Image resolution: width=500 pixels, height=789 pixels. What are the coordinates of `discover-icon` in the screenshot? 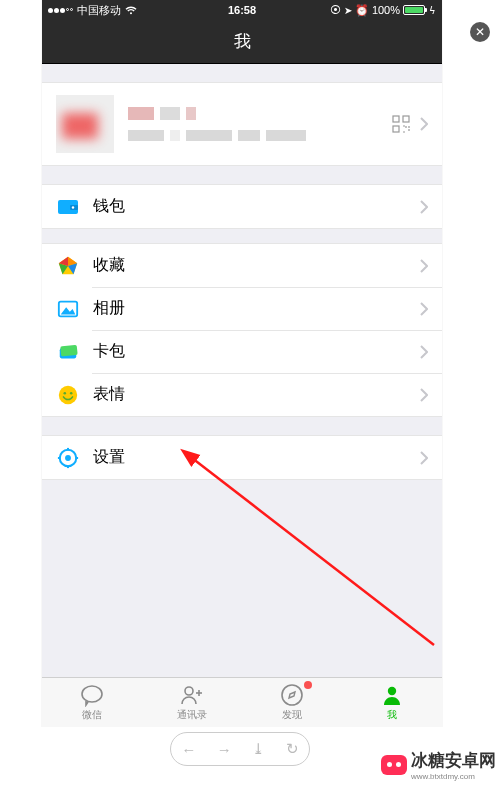 It's located at (292, 695).